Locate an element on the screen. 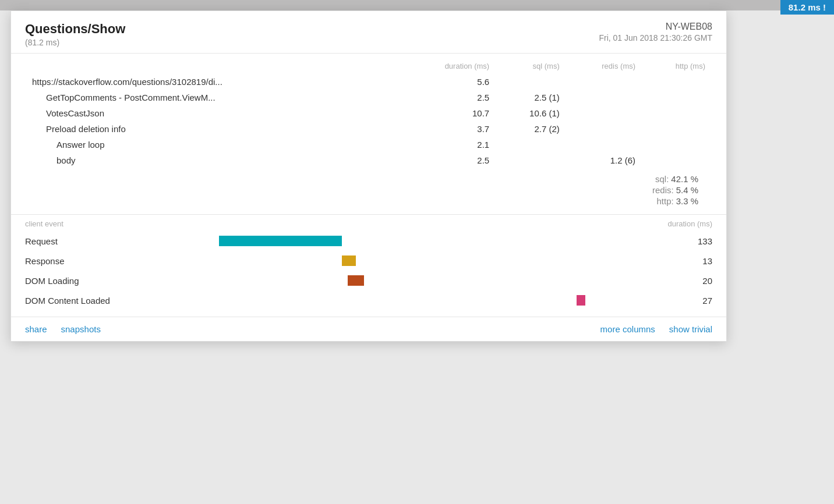  badge-label: 81.2 ms ! is located at coordinates (807, 7).